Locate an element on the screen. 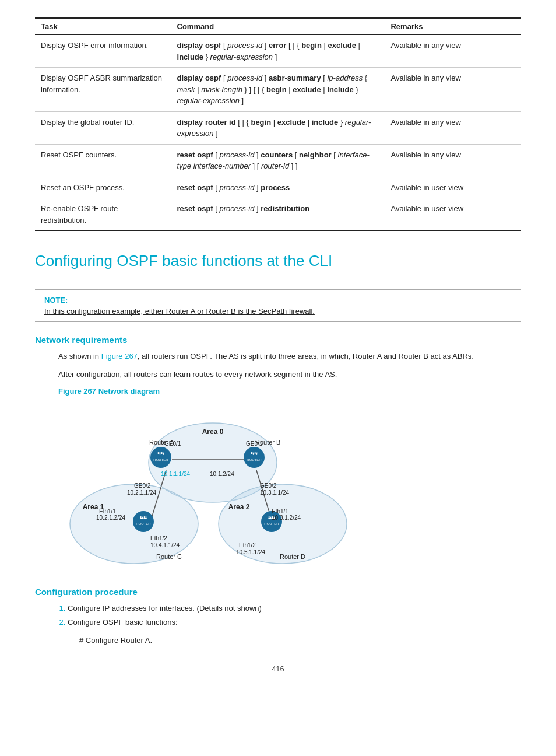 The width and height of the screenshot is (556, 756). cell-task: Reset OSPF counters. is located at coordinates (103, 160).